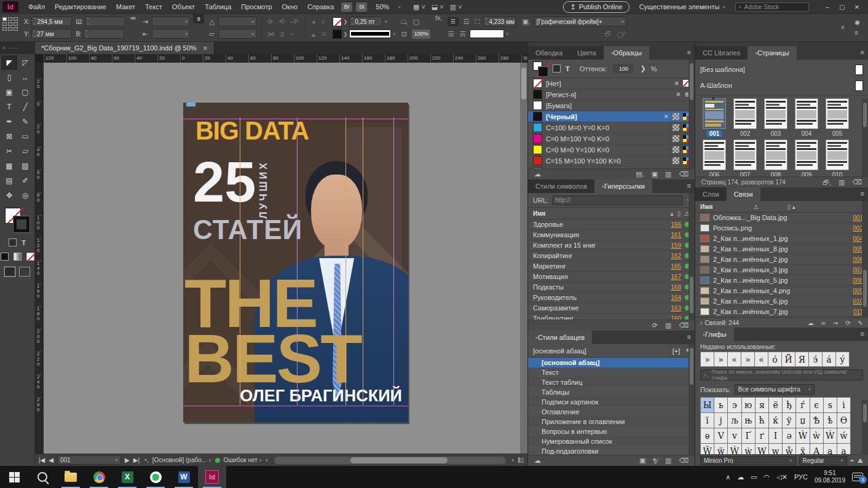 The width and height of the screenshot is (868, 488). What do you see at coordinates (734, 420) in the screenshot?
I see `glyph-cell: љ` at bounding box center [734, 420].